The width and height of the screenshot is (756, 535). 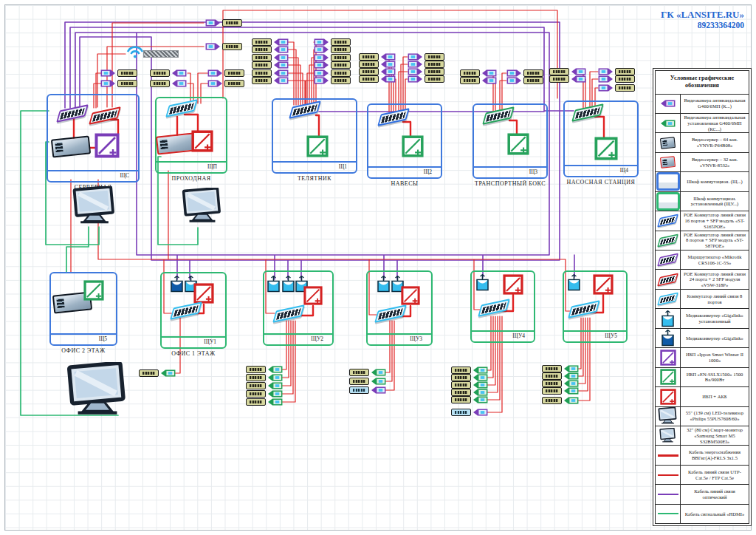 I want to click on legend-icon-switch-green, so click(x=668, y=241).